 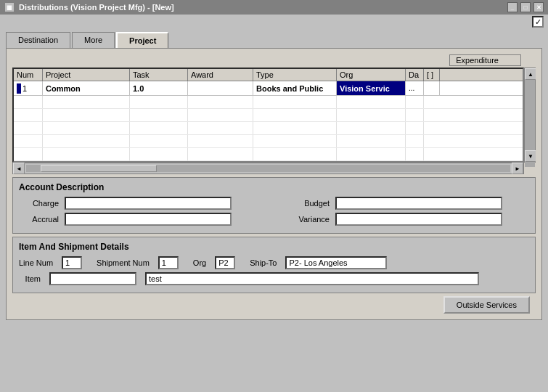 I want to click on col-header-award: Award, so click(x=221, y=75).